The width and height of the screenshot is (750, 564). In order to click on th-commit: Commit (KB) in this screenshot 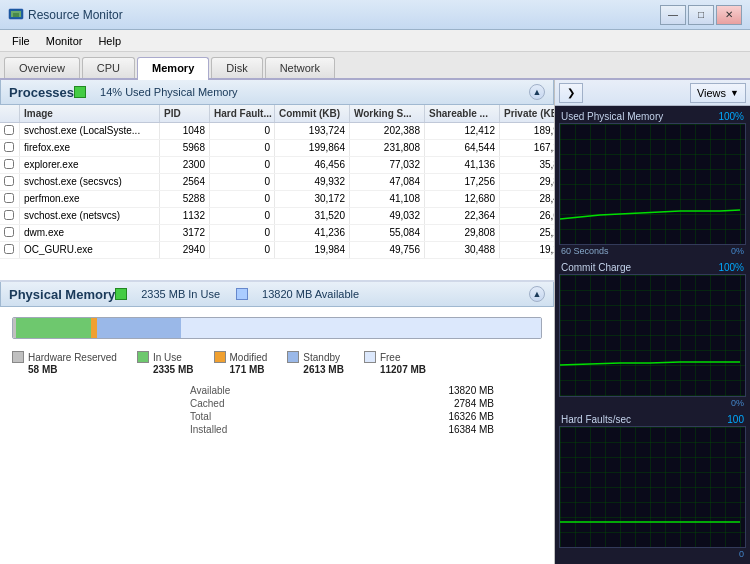, I will do `click(312, 114)`.